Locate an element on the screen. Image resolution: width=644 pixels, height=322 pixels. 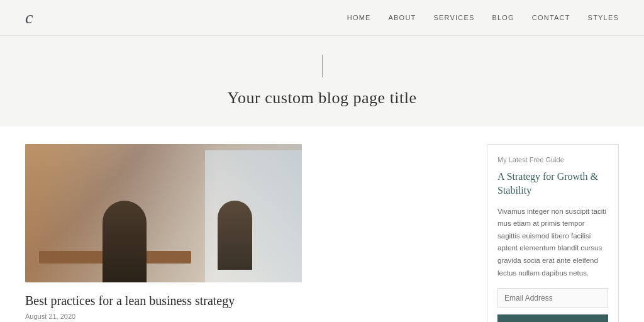
nav-contact: CONTACT is located at coordinates (551, 18).